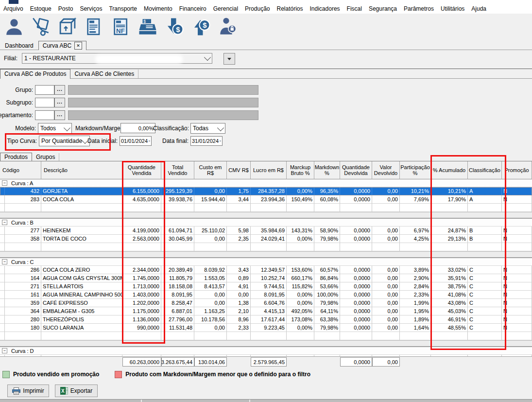 The image size is (532, 402). Describe the element at coordinates (16, 157) in the screenshot. I see `tab-produtos: Produtos` at that location.